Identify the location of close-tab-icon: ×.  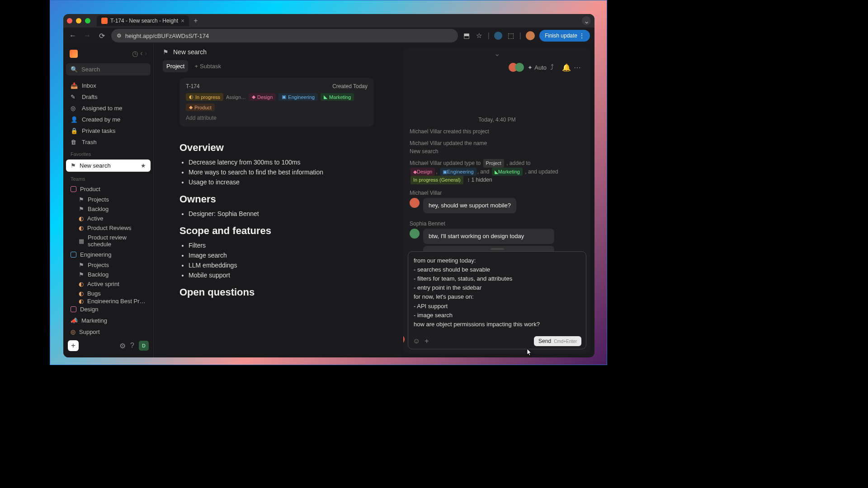
(183, 21).